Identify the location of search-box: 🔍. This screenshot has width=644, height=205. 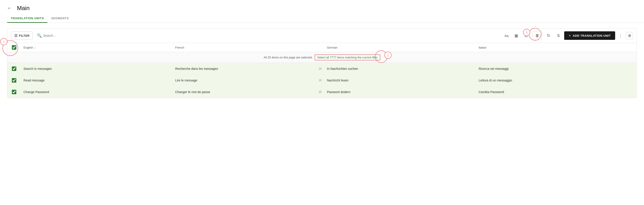
(74, 36).